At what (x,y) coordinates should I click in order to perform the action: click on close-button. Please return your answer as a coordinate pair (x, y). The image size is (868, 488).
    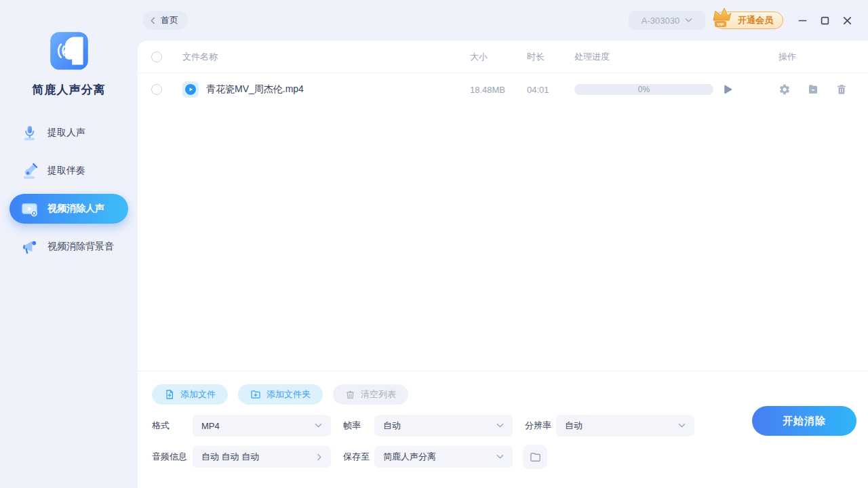
    Looking at the image, I should click on (848, 20).